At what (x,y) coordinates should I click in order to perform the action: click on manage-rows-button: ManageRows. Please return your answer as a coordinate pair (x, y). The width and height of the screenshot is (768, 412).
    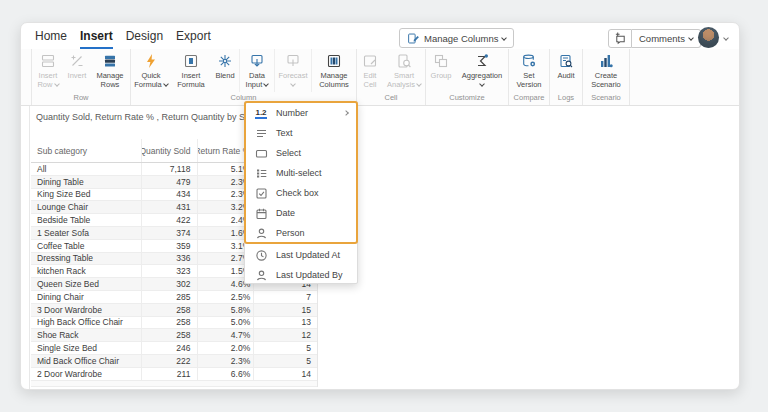
    Looking at the image, I should click on (110, 70).